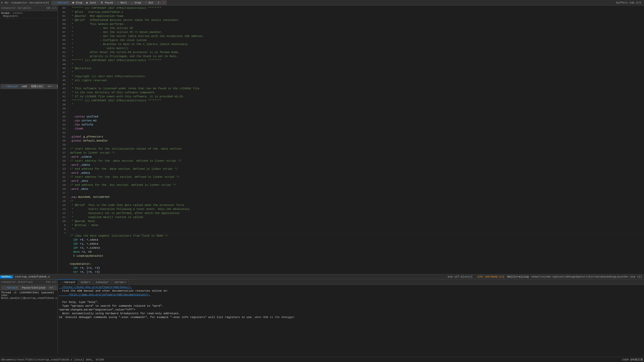  Describe the element at coordinates (357, 141) in the screenshot. I see `code-line: .global Default_Handler` at that location.